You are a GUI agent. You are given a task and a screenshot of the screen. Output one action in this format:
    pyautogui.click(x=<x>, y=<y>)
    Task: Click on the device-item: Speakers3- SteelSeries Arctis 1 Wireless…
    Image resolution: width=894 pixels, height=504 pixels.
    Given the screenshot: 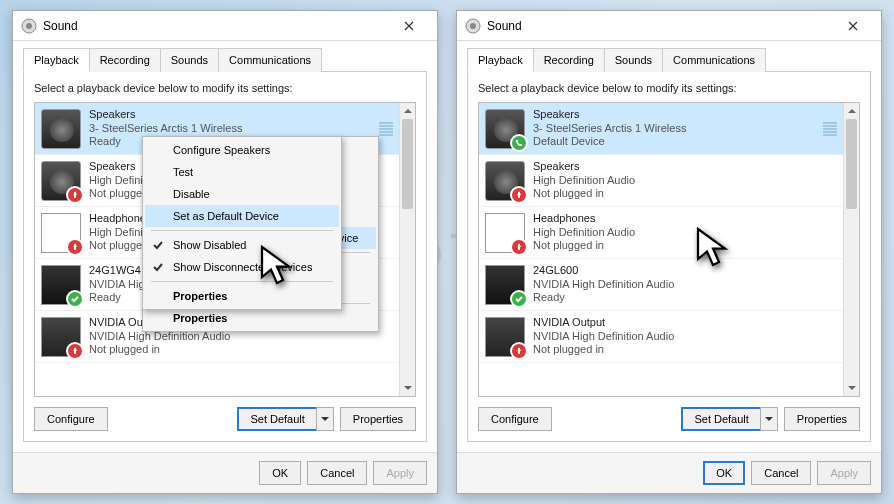 What is the action you would take?
    pyautogui.click(x=661, y=129)
    